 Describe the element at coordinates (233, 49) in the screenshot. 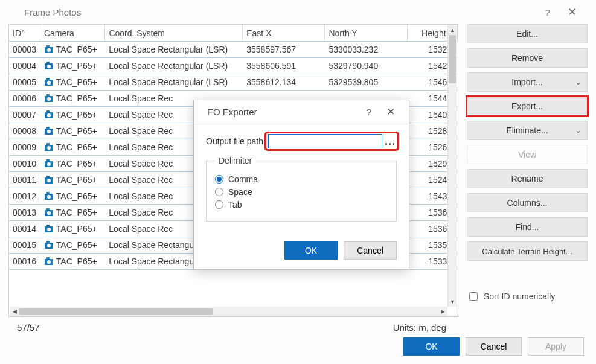

I see `table-row: 00003TAC_P65+Local Space Rectangular (LS…` at that location.